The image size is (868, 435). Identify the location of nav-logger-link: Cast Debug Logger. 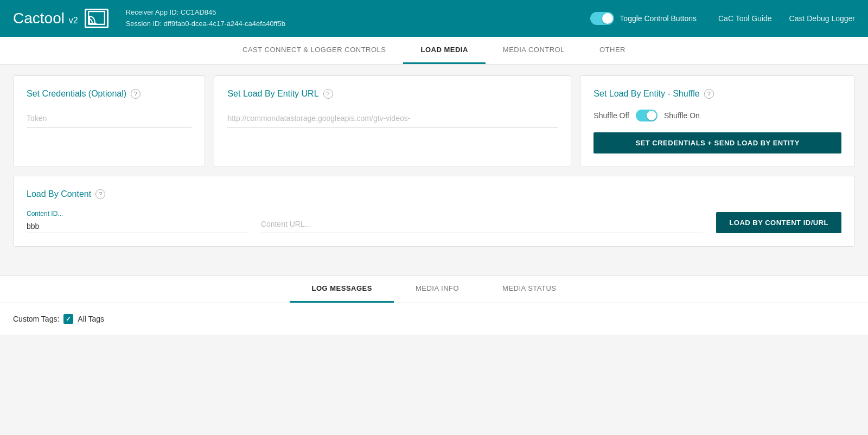
(822, 18).